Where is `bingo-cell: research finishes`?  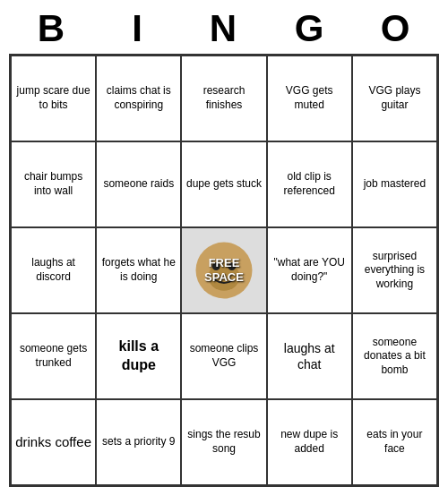
bingo-cell: research finishes is located at coordinates (224, 98).